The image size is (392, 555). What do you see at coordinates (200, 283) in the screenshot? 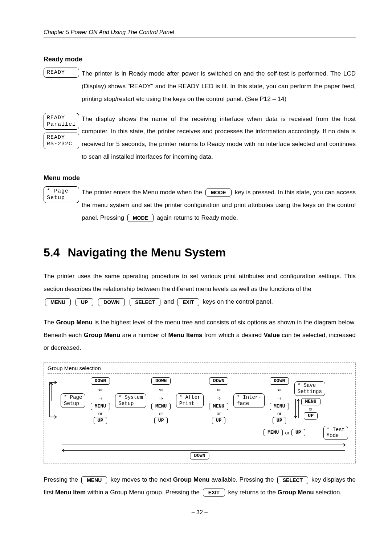
I see `text-run: The printer uses the same operating proc…` at bounding box center [200, 283].